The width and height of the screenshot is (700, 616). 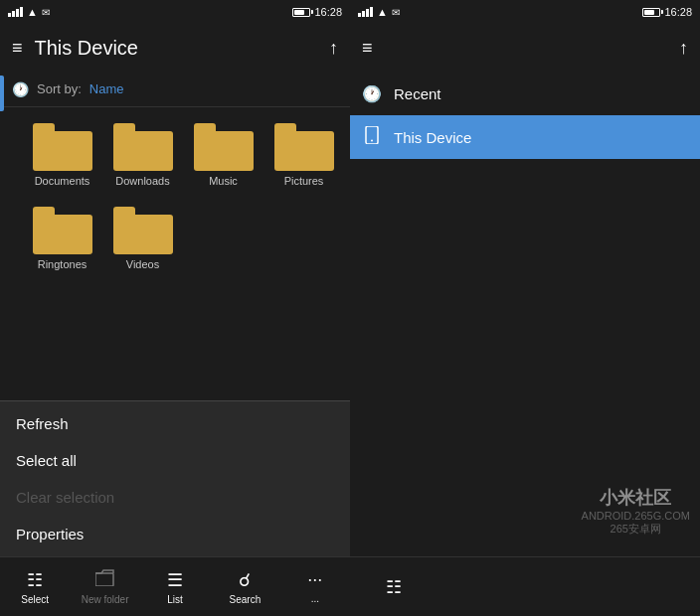 What do you see at coordinates (143, 238) in the screenshot?
I see `folder-videos: Videos` at bounding box center [143, 238].